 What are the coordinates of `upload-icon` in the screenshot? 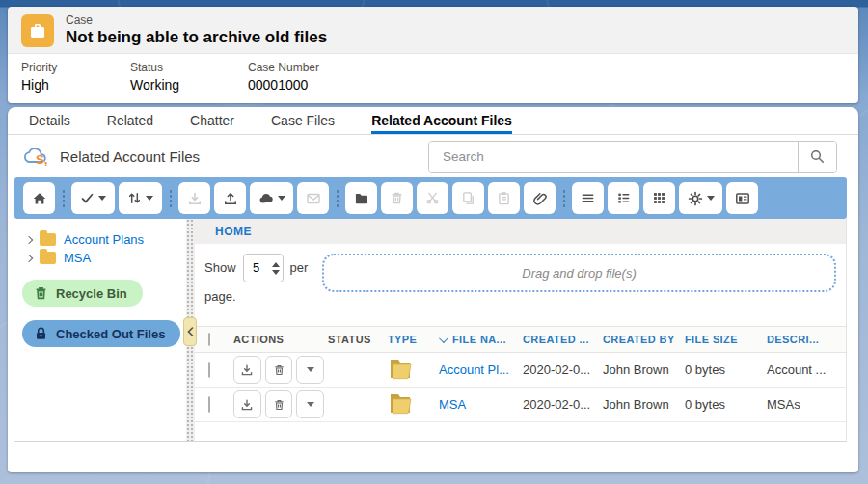 It's located at (231, 199).